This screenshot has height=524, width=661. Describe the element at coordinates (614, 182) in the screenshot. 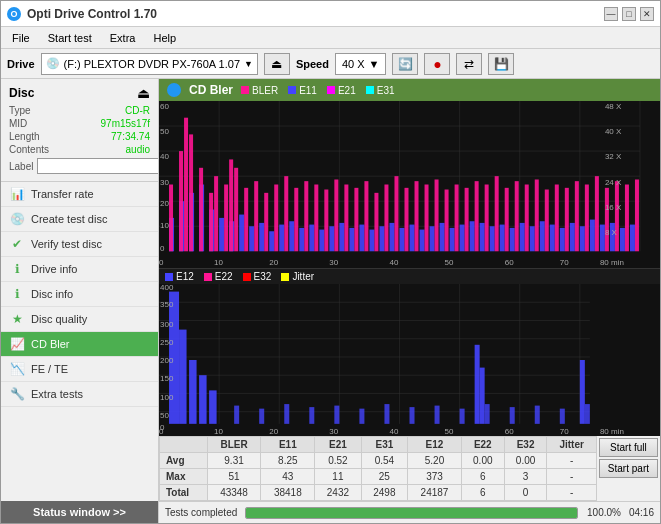

I see `svg-text: 24 X` at that location.